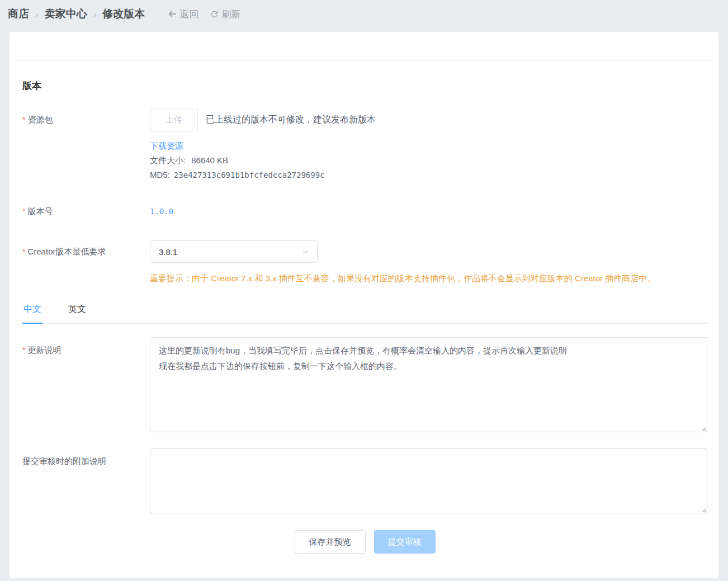  Describe the element at coordinates (330, 542) in the screenshot. I see `save-preview-button: 保存并预览` at that location.